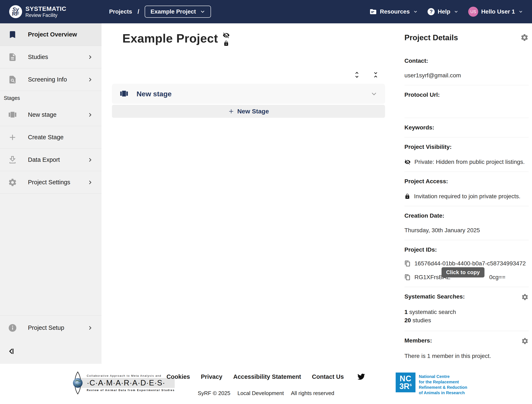 The image size is (532, 404). What do you see at coordinates (44, 160) in the screenshot?
I see `sidebar-item-label: Data Export` at bounding box center [44, 160].